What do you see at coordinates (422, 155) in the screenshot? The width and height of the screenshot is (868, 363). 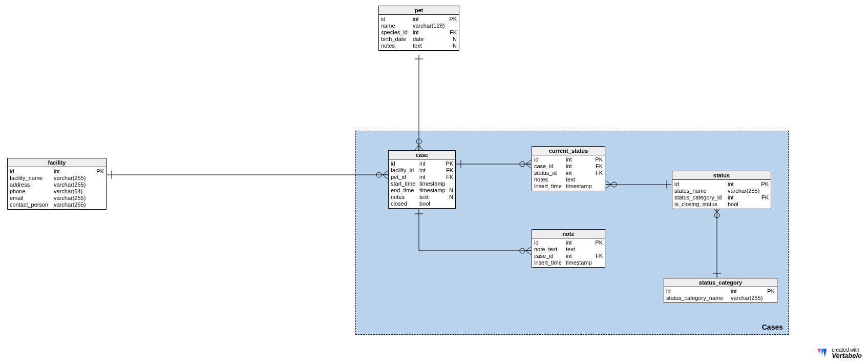 I see `entity-title: case` at bounding box center [422, 155].